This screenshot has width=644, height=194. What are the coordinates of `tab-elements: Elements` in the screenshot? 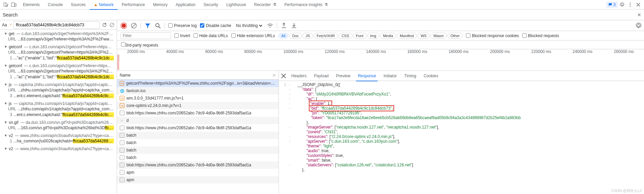 It's located at (31, 5).